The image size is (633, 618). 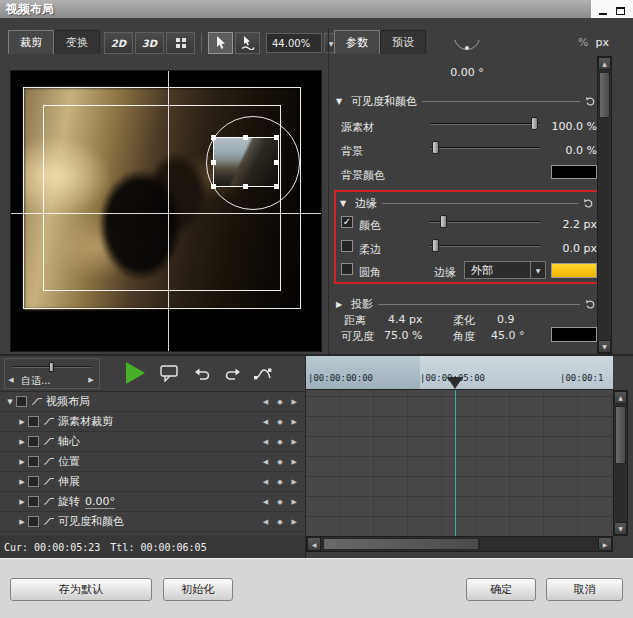 I want to click on resize-handle-br, so click(x=276, y=186).